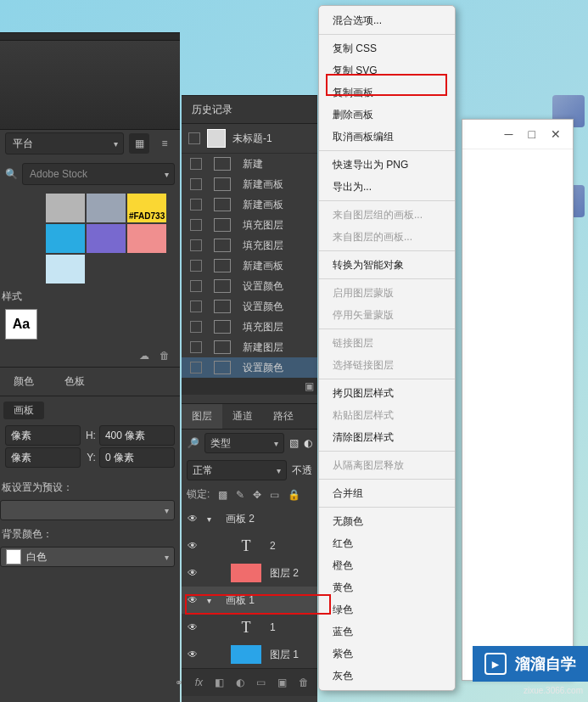 This screenshot has height=702, width=588. I want to click on layer-row: 👁图层 2, so click(249, 573).